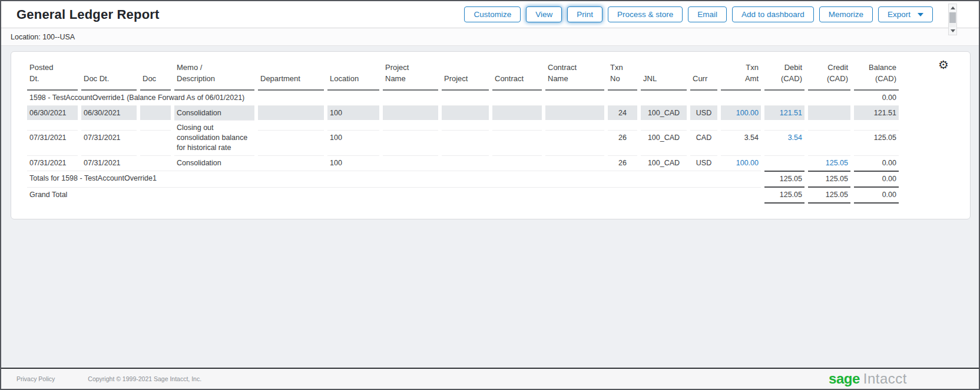  What do you see at coordinates (953, 19) in the screenshot?
I see `vertical-scrollbar` at bounding box center [953, 19].